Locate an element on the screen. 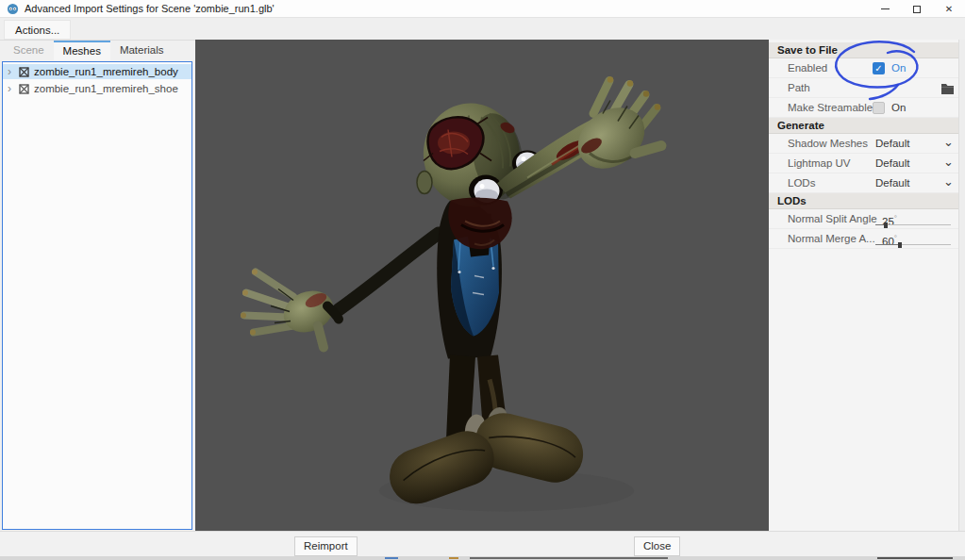 The height and width of the screenshot is (560, 965). enabled-checkbox: ✓ is located at coordinates (879, 68).